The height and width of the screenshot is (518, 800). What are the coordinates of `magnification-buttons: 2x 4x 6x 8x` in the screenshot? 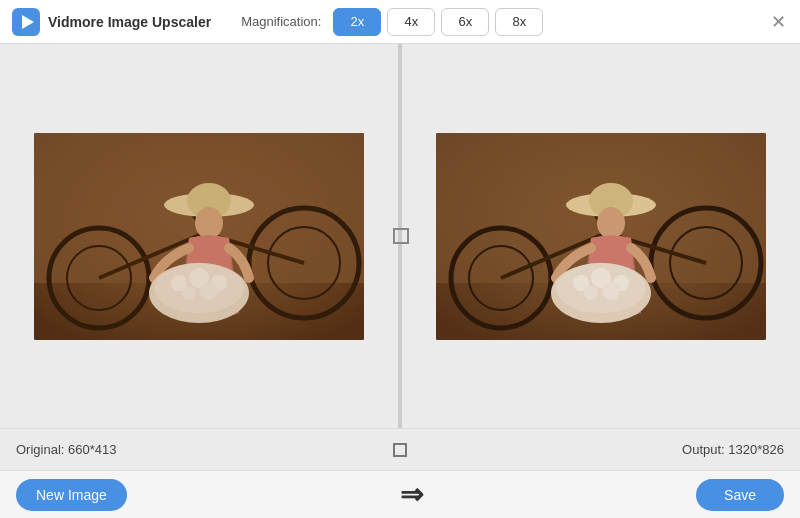 It's located at (438, 22).